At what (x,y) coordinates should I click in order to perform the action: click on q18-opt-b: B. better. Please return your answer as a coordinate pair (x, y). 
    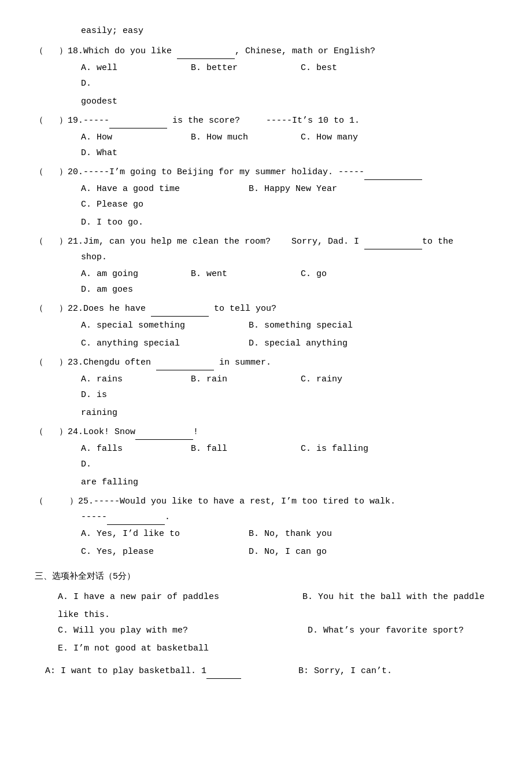
    Looking at the image, I should click on (243, 68).